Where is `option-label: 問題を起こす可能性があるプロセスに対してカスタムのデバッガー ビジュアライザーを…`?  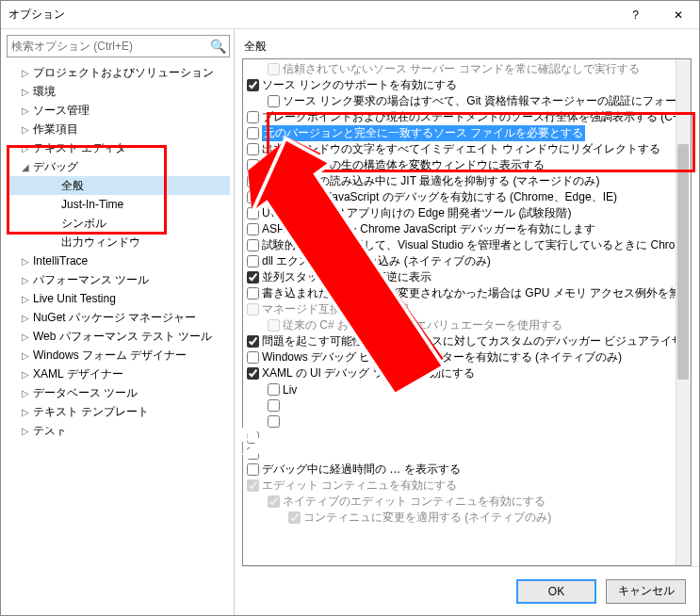 option-label: 問題を起こす可能性があるプロセスに対してカスタムのデバッガー ビジュアライザーを… is located at coordinates (477, 341).